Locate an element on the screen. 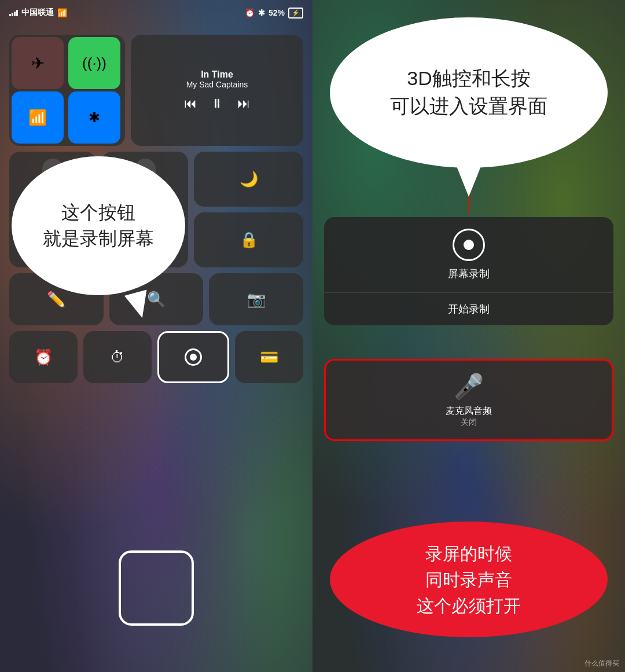 This screenshot has width=625, height=672. wallet-button: 💳 is located at coordinates (269, 357).